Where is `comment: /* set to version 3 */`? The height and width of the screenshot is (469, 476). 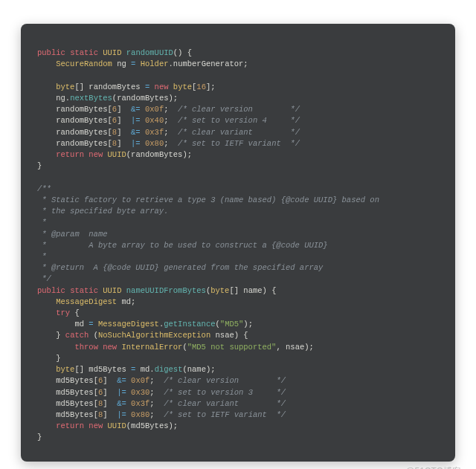
comment: /* set to version 3 */ is located at coordinates (225, 392).